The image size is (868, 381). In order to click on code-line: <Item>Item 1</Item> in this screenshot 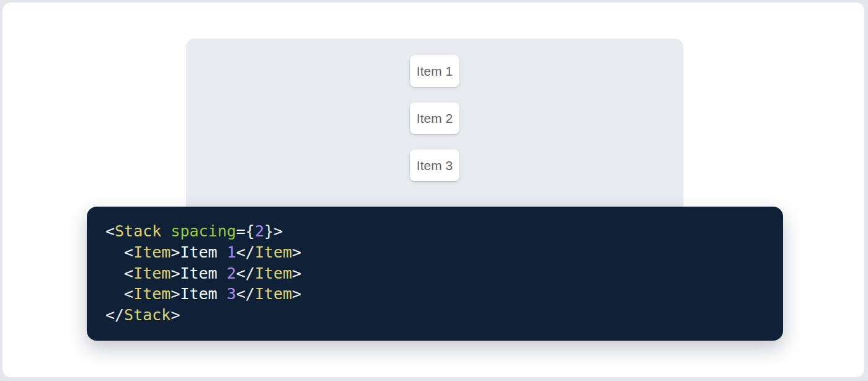, I will do `click(435, 253)`.